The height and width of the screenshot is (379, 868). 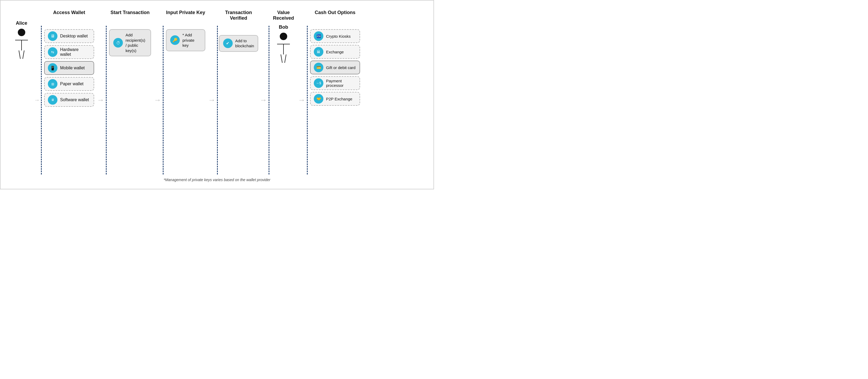 I want to click on software-wallet-label: Software wallet, so click(x=74, y=100).